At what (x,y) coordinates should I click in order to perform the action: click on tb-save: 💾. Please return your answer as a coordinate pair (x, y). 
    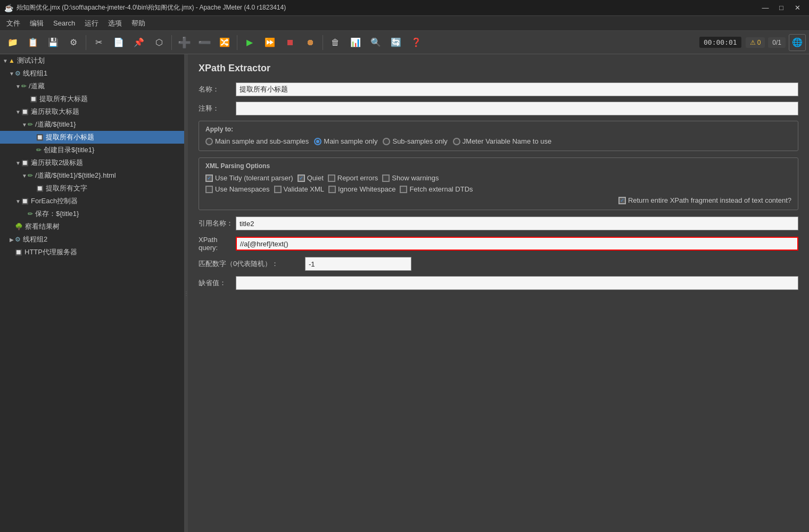
    Looking at the image, I should click on (53, 43).